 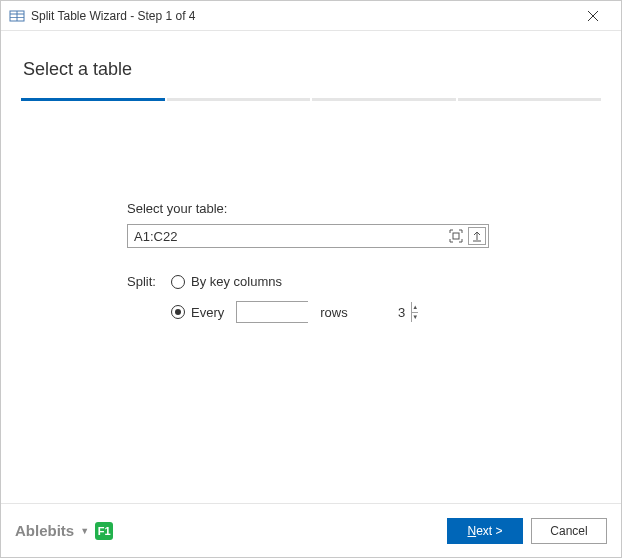 What do you see at coordinates (44, 530) in the screenshot?
I see `brand-text: Ablebits` at bounding box center [44, 530].